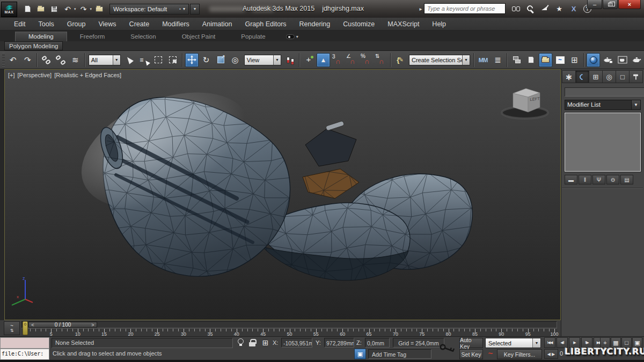  What do you see at coordinates (448, 348) in the screenshot?
I see `set-keys-button` at bounding box center [448, 348].